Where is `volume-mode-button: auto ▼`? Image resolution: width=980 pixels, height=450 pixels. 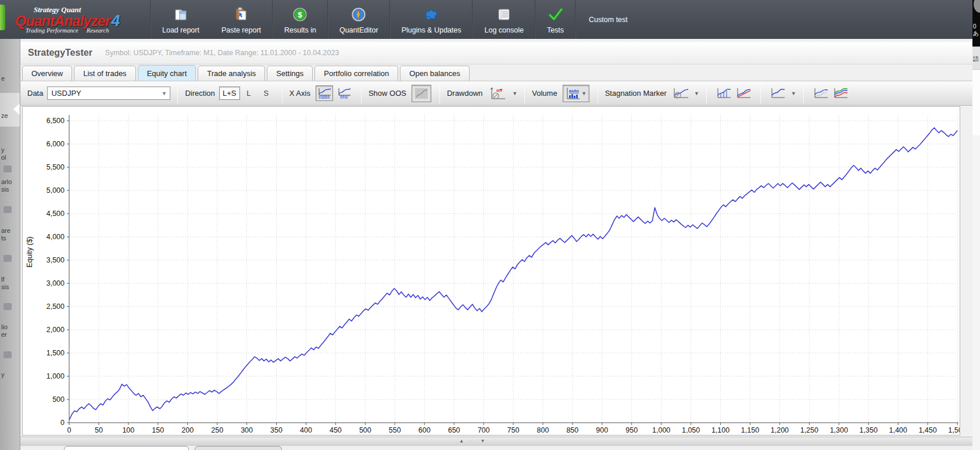 volume-mode-button: auto ▼ is located at coordinates (576, 93).